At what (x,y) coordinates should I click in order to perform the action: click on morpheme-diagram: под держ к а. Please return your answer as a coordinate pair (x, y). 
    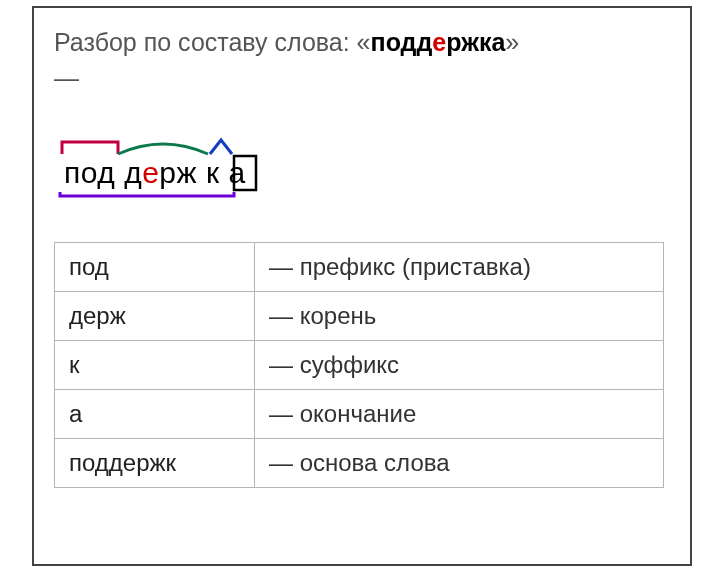
    Looking at the image, I should click on (364, 169).